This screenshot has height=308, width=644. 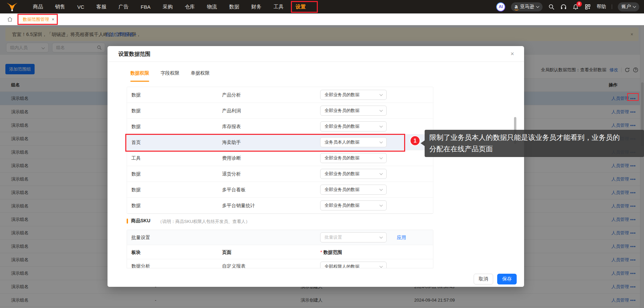 I want to click on notification-count-badge: 8, so click(x=579, y=4).